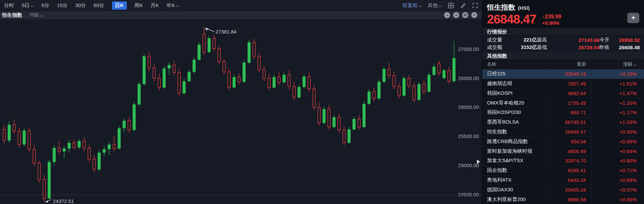 The width and height of the screenshot is (644, 204). I want to click on index-change-cell: +0.69%, so click(618, 180).